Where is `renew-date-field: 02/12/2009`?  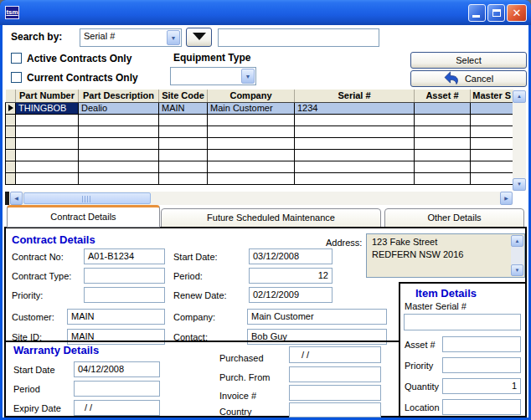
renew-date-field: 02/12/2009 is located at coordinates (291, 295).